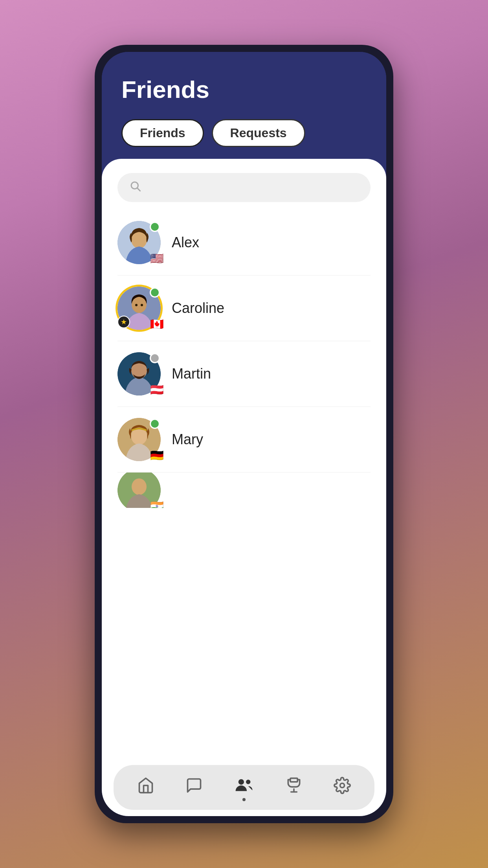 This screenshot has height=868, width=488. Describe the element at coordinates (244, 440) in the screenshot. I see `list-item: 🇩🇪 Mary` at that location.